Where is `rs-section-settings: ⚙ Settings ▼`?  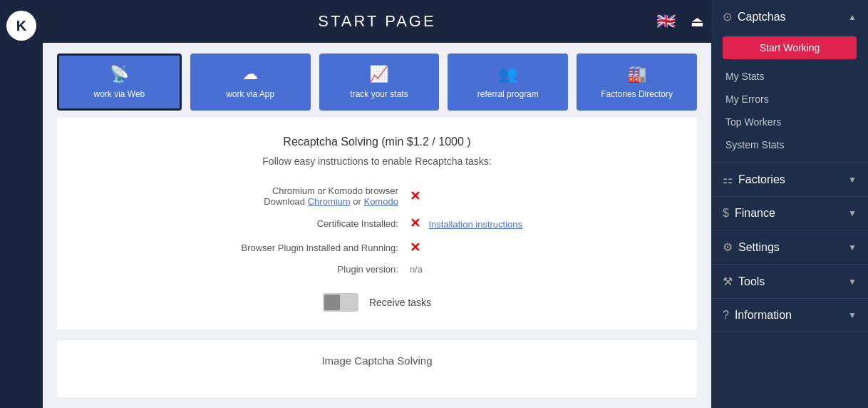
rs-section-settings: ⚙ Settings ▼ is located at coordinates (790, 248).